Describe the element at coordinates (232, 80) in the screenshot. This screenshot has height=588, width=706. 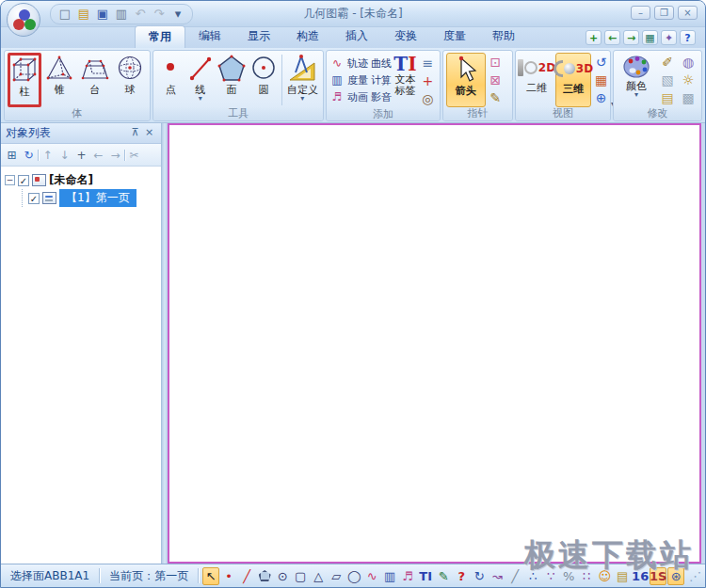
I see `face-tool-button: 面` at that location.